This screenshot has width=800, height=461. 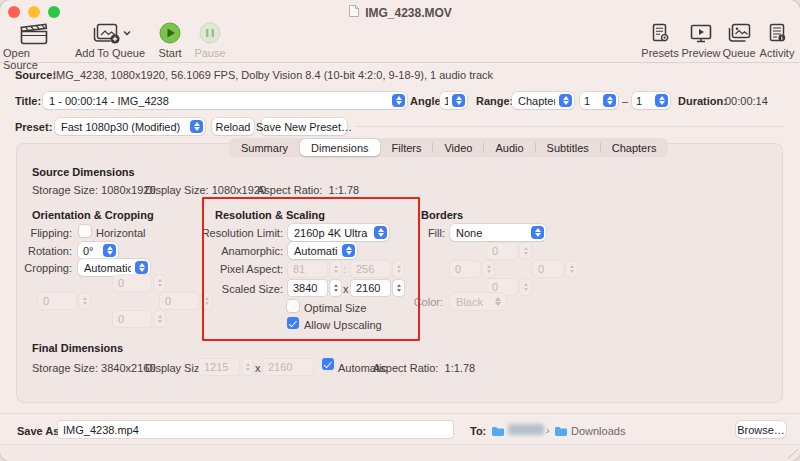 What do you see at coordinates (308, 269) in the screenshot?
I see `pixel-aspect-x-field: 81` at bounding box center [308, 269].